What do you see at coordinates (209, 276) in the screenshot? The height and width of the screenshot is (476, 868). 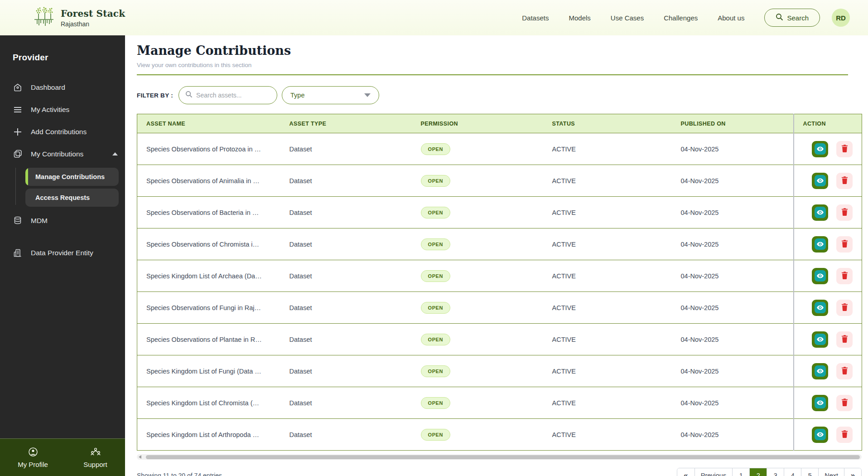 I see `asset-name-cell: Species Kingdom List of Archaea (Da…` at bounding box center [209, 276].